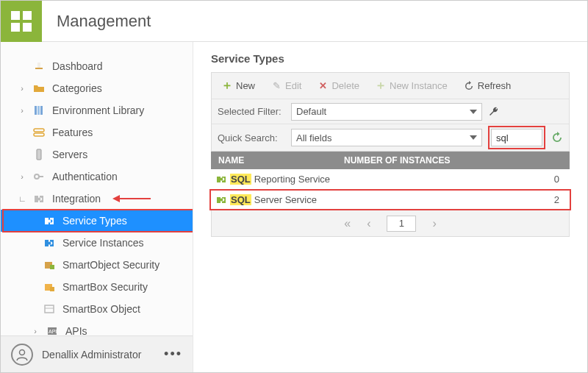 The image size is (588, 373). Describe the element at coordinates (293, 85) in the screenshot. I see `button-label: Edit` at that location.